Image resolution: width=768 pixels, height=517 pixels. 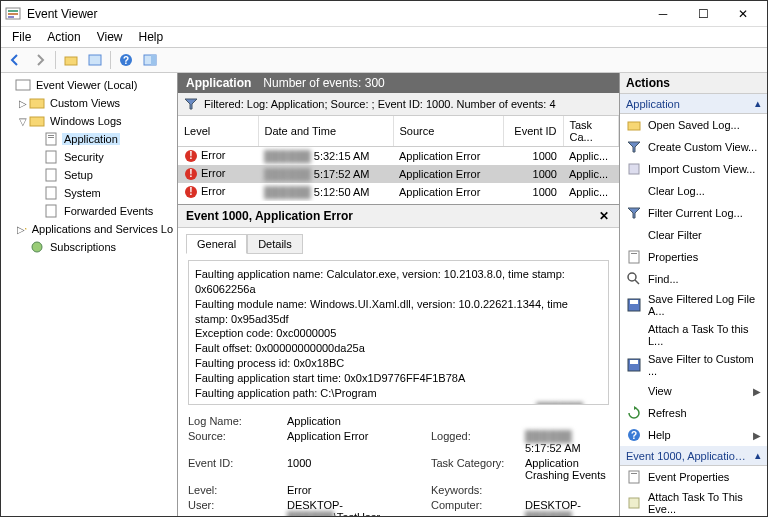 What do you see at coordinates (89, 139) in the screenshot?
I see `tree-application: Application` at bounding box center [89, 139].